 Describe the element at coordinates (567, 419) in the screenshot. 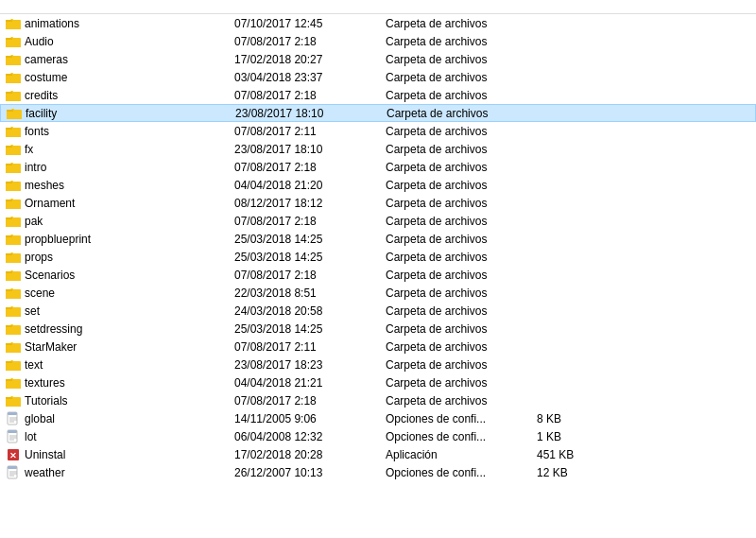

I see `file-size: 8 KB` at that location.